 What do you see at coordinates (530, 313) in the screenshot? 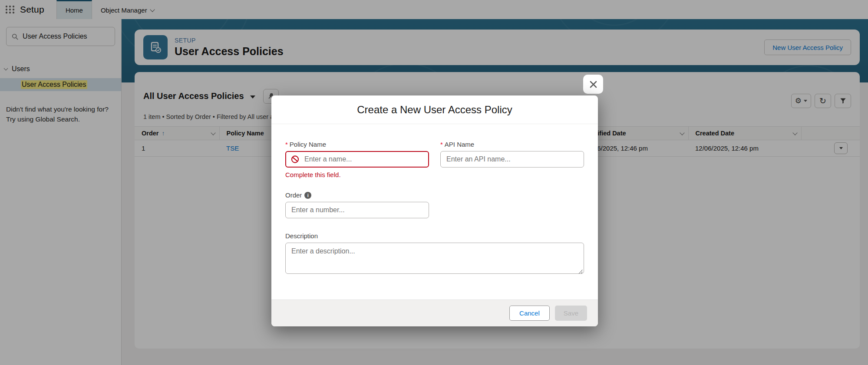
I see `cancel-button: Cancel` at bounding box center [530, 313].